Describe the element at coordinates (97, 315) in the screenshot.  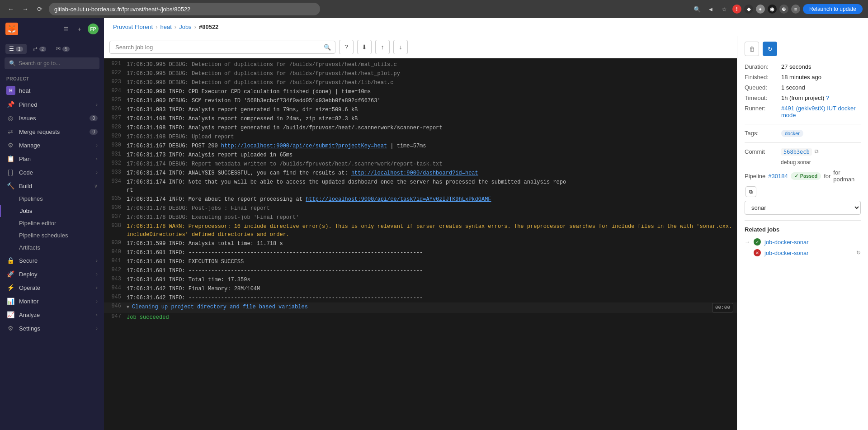
I see `analyze-arrow: ›` at that location.